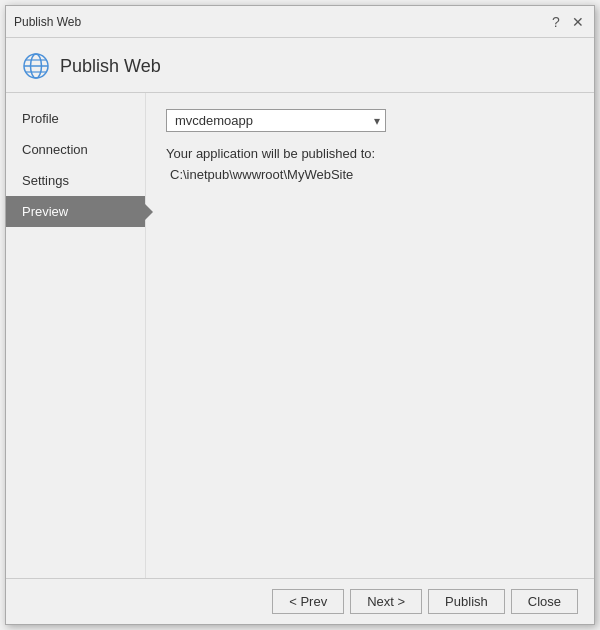 This screenshot has height=630, width=600. What do you see at coordinates (370, 120) in the screenshot?
I see `profile-row: mvcdemoapp` at bounding box center [370, 120].